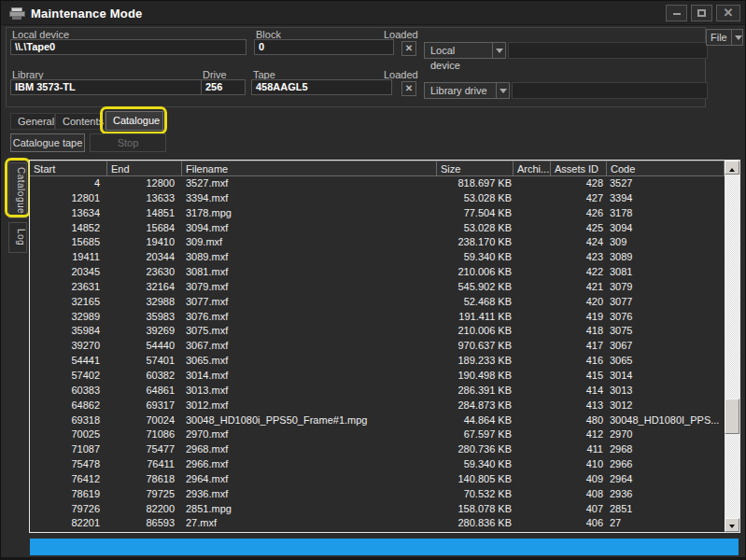 The height and width of the screenshot is (560, 746). What do you see at coordinates (223, 88) in the screenshot?
I see `drive-field: 256` at bounding box center [223, 88].